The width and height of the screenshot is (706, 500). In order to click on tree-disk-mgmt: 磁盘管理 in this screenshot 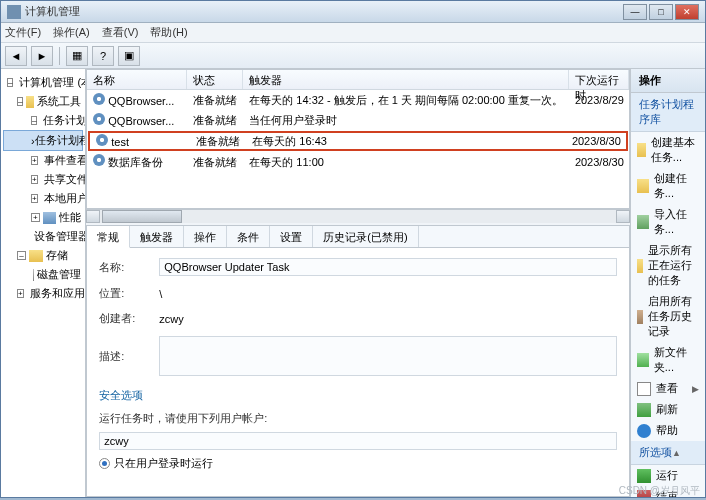, I will do `click(43, 274)`.